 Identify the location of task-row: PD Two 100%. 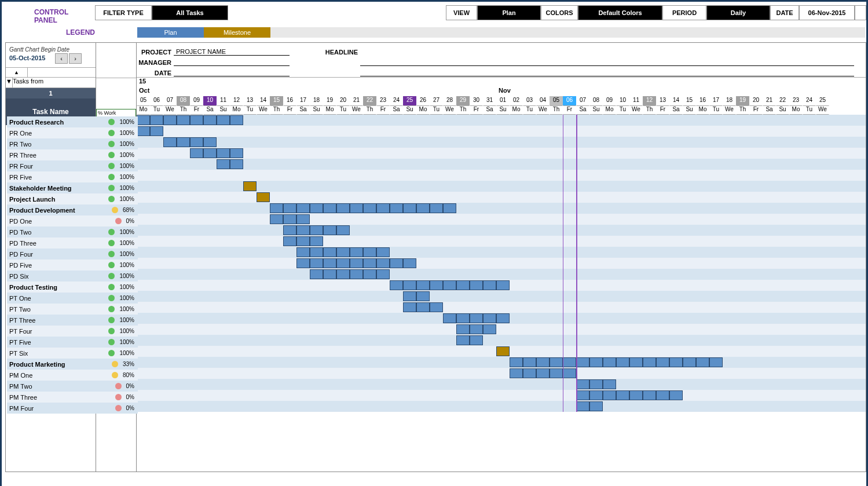
(72, 232).